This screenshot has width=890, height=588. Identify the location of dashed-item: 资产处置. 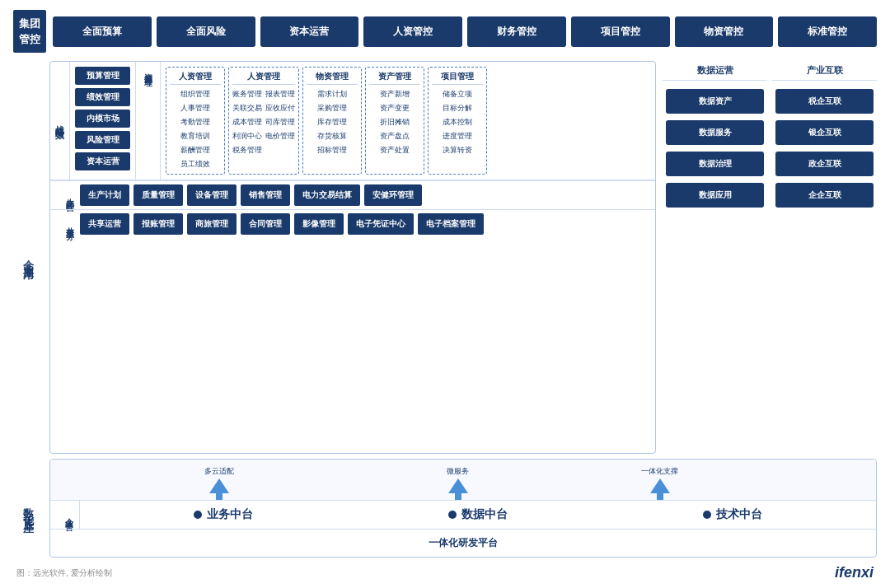
(395, 150).